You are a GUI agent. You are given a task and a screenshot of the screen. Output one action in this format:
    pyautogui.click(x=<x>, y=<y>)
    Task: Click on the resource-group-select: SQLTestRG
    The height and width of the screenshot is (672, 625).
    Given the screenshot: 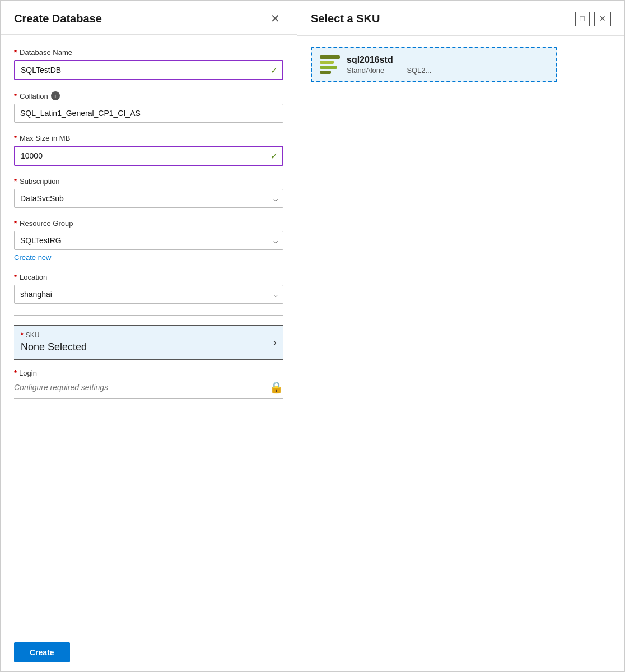 What is the action you would take?
    pyautogui.click(x=149, y=240)
    